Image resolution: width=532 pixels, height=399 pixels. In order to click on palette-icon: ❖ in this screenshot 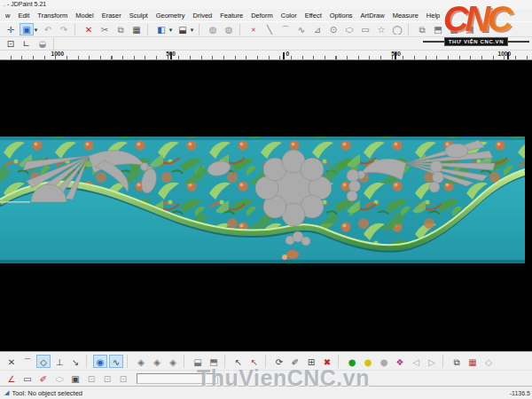, I will do `click(400, 362)`.